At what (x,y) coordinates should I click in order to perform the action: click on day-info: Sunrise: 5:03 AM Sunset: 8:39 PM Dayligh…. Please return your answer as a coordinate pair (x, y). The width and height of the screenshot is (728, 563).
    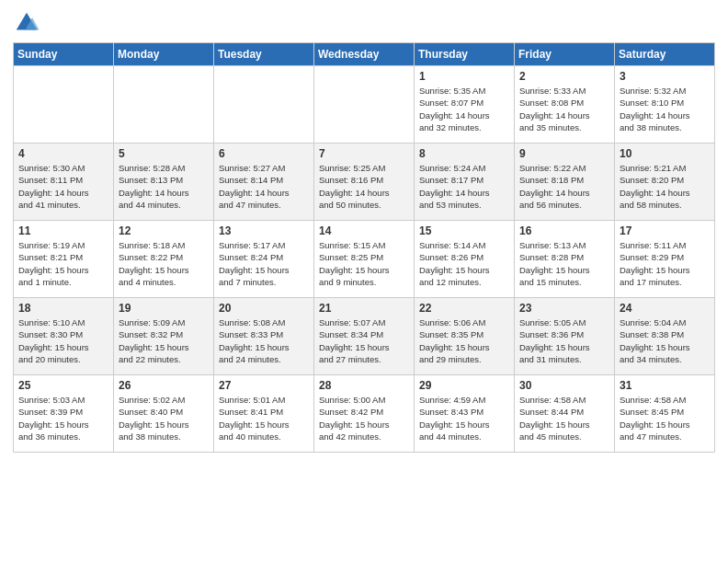
    Looking at the image, I should click on (63, 418).